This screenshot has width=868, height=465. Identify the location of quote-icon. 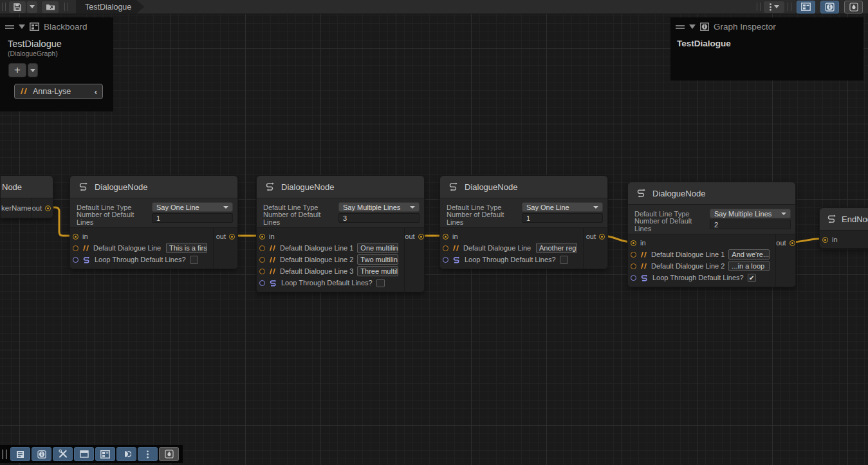
(456, 249).